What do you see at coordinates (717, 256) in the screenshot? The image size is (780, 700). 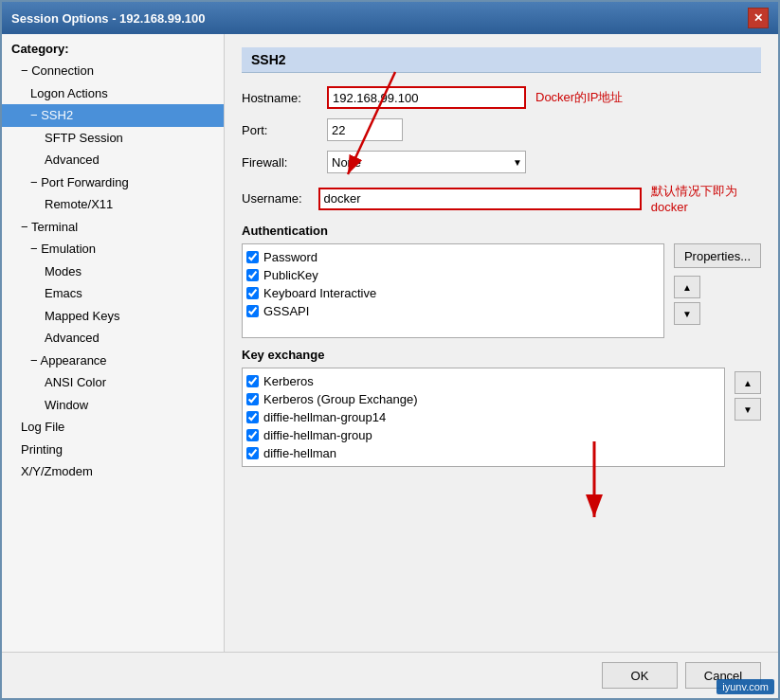 I see `properties-button: Properties...` at bounding box center [717, 256].